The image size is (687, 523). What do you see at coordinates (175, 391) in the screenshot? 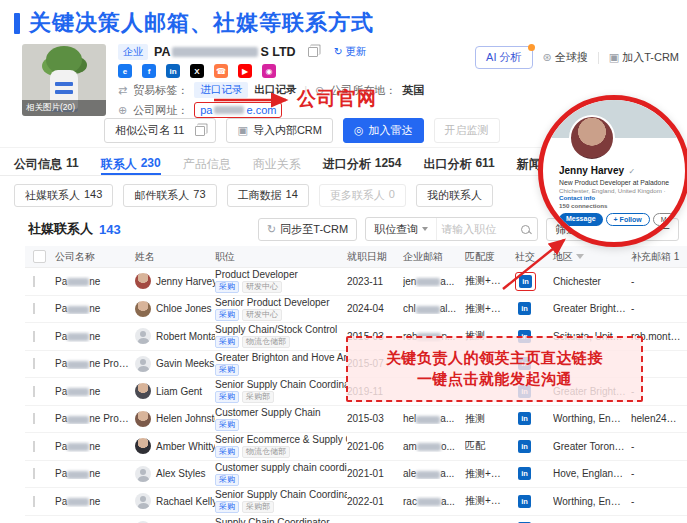
I see `contact-name-cell: Liam Gent` at bounding box center [175, 391].